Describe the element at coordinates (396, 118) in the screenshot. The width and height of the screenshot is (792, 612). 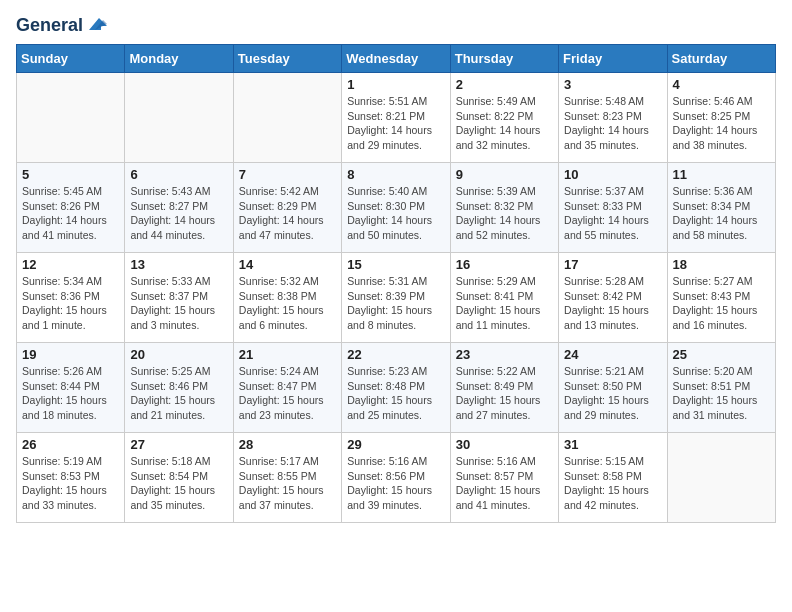
I see `week-row-1: 1Sunrise: 5:51 AMSunset: 8:21 PMDaylight…` at that location.